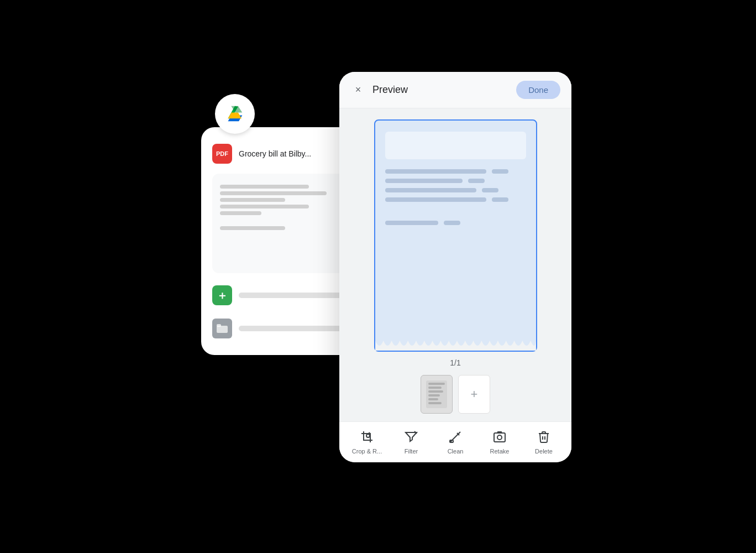 The width and height of the screenshot is (756, 553). What do you see at coordinates (437, 394) in the screenshot?
I see `thumb-doc-preview` at bounding box center [437, 394].